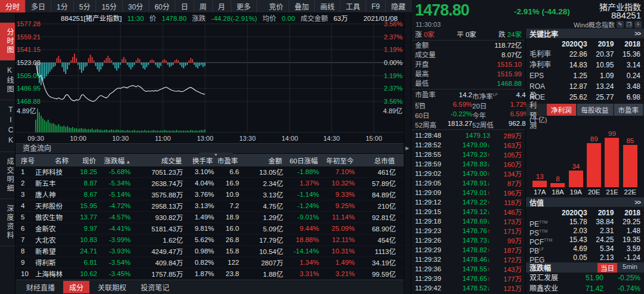  What do you see at coordinates (155, 287) in the screenshot?
I see `bottom-tab: 投资笔记` at bounding box center [155, 287].